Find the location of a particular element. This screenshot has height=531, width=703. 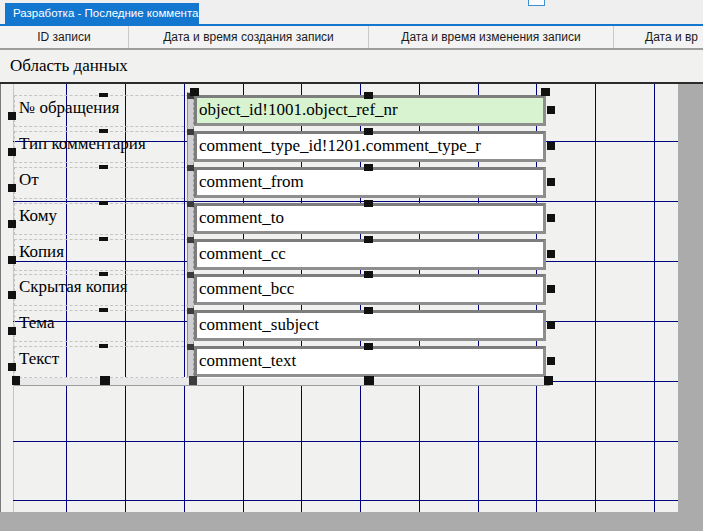

field-label: От is located at coordinates (104, 183).